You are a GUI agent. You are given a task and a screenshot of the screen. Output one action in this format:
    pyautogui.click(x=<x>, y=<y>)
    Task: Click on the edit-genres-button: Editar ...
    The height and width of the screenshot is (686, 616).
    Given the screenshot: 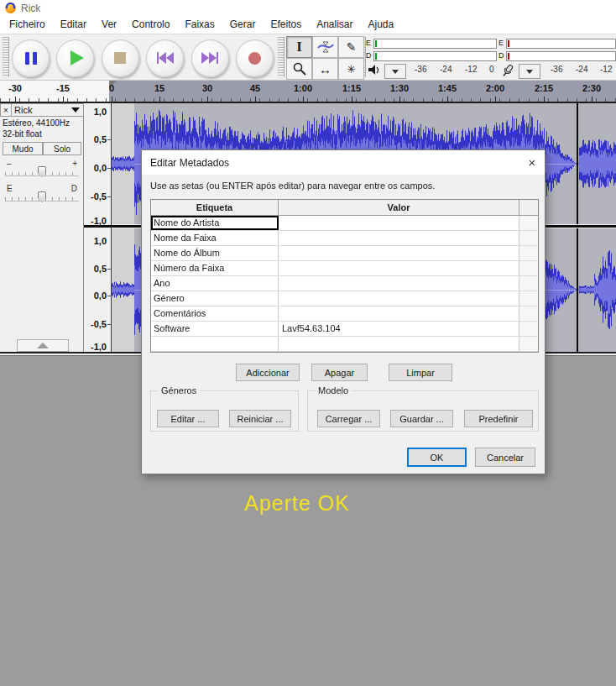 What is the action you would take?
    pyautogui.click(x=188, y=418)
    